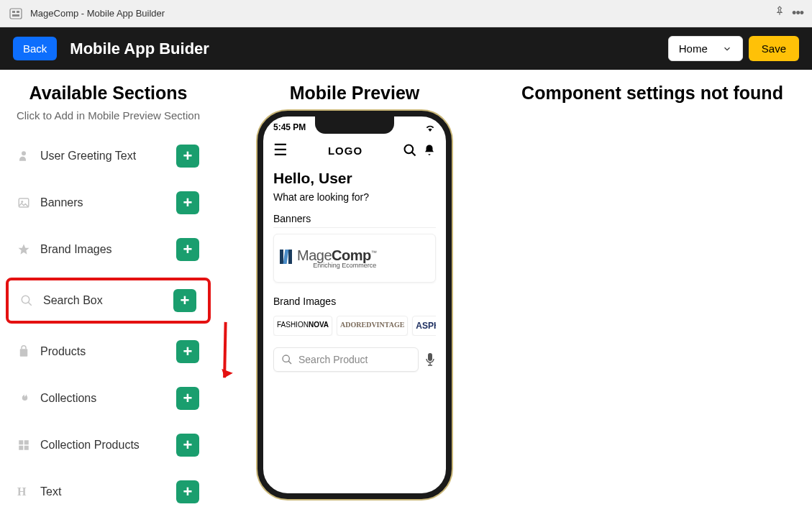 This screenshot has height=512, width=812. I want to click on section-item-left: Banners, so click(50, 203).